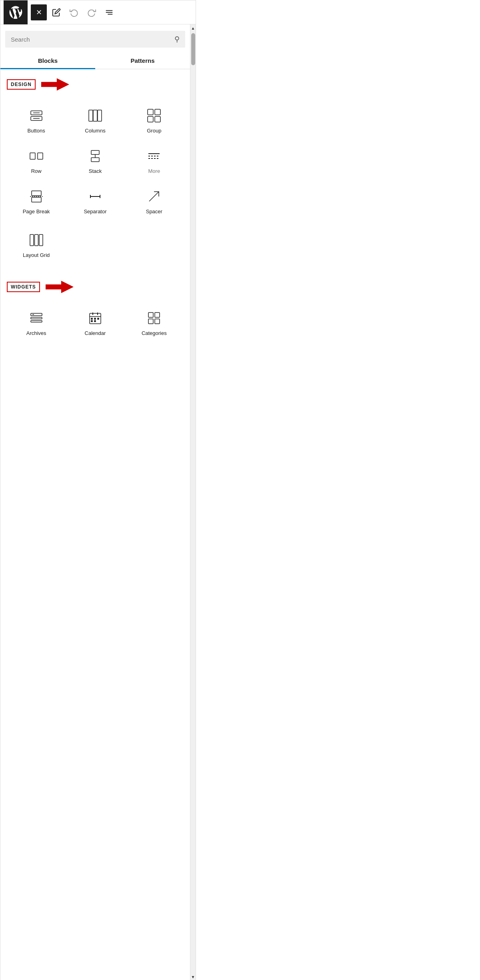  Describe the element at coordinates (95, 323) in the screenshot. I see `block-item-calendar: Calendar` at that location.